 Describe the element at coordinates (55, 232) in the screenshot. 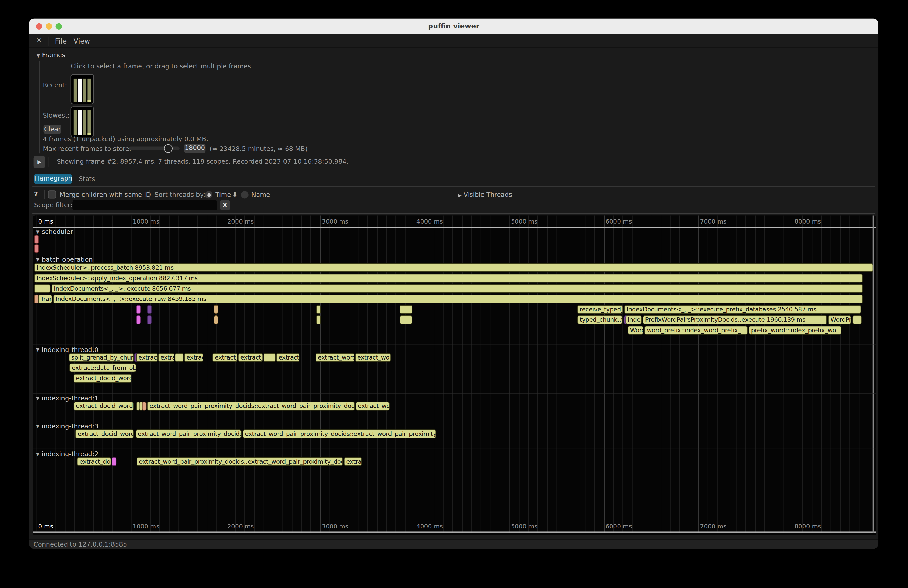

I see `thread-section-header-scheduler: ▼scheduler` at that location.